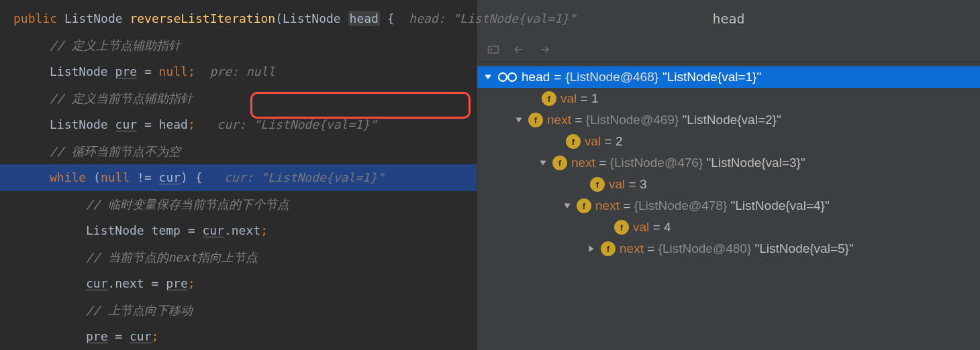 Image resolution: width=980 pixels, height=350 pixels. Describe the element at coordinates (279, 19) in the screenshot. I see `open-paren: (` at that location.